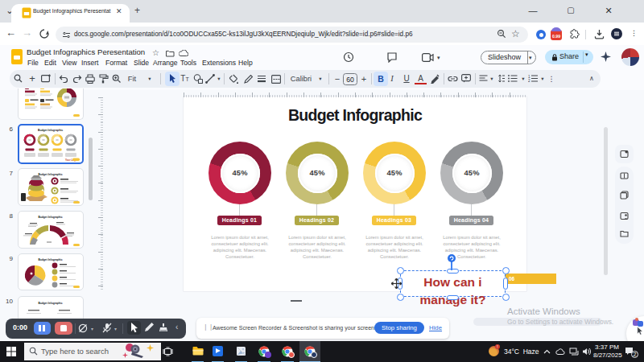  What do you see at coordinates (530, 80) in the screenshot?
I see `svg-text: 2` at bounding box center [530, 80].